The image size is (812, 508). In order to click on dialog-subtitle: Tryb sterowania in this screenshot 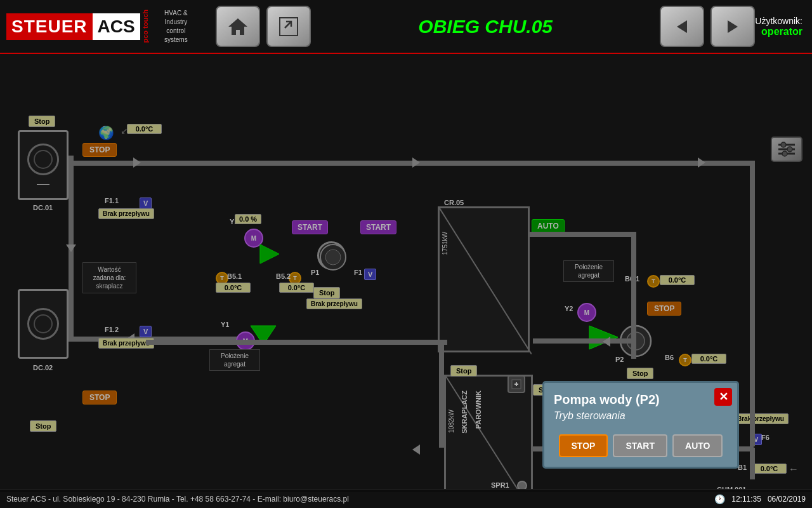, I will do `click(641, 416)`.